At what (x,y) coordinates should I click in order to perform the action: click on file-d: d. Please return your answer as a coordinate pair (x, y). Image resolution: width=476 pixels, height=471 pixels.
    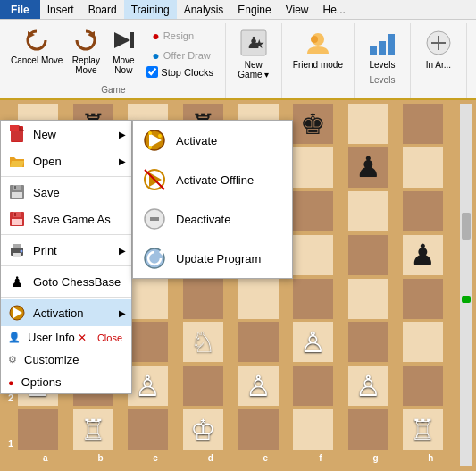
    Looking at the image, I should click on (211, 459).